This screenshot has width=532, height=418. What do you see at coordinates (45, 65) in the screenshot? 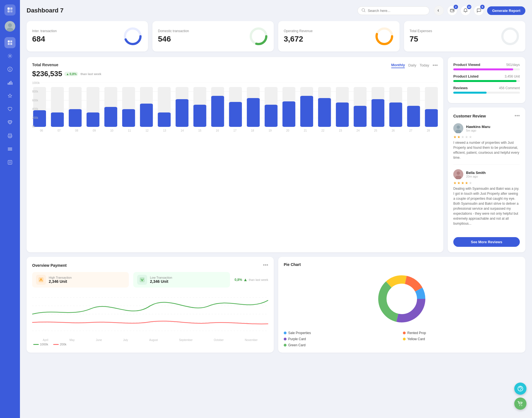
I see `revenue-title: Total Revenue` at bounding box center [45, 65].